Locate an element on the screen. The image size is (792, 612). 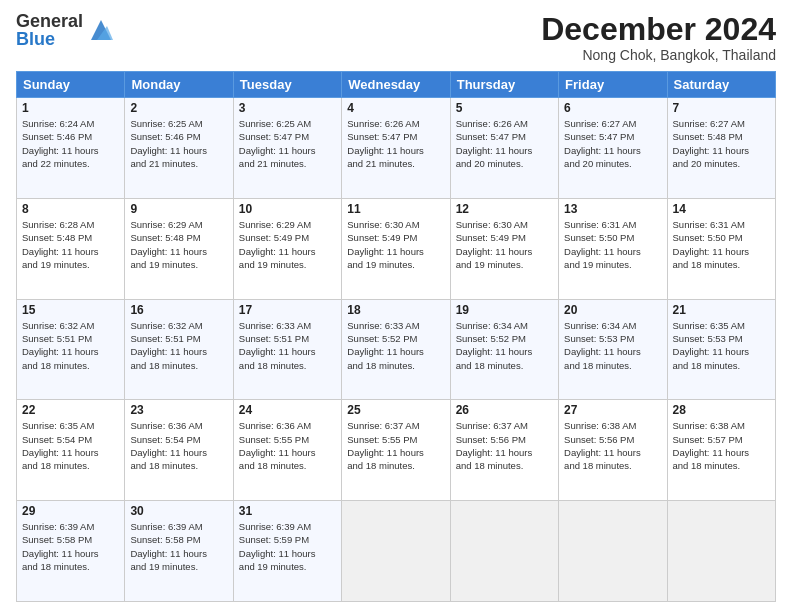
logo-blue: Blue is located at coordinates (50, 39).